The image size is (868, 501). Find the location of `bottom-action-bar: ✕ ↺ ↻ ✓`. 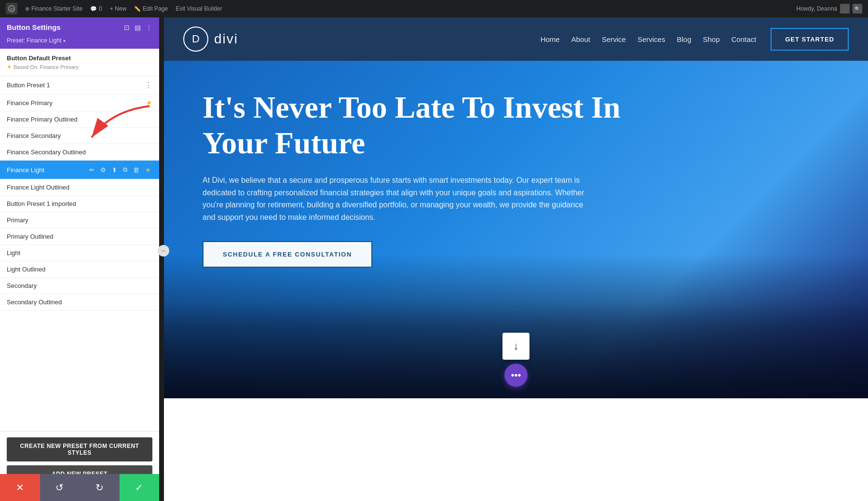

bottom-action-bar: ✕ ↺ ↻ ✓ is located at coordinates (80, 487).